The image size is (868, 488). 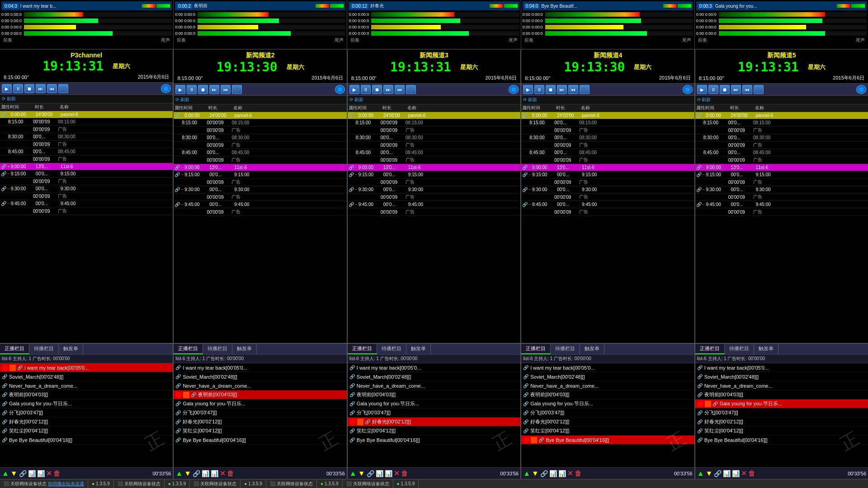 I want to click on playlist-item-7: 🔗 + 9:00:00 13'0... 11st-6, so click(x=86, y=167).